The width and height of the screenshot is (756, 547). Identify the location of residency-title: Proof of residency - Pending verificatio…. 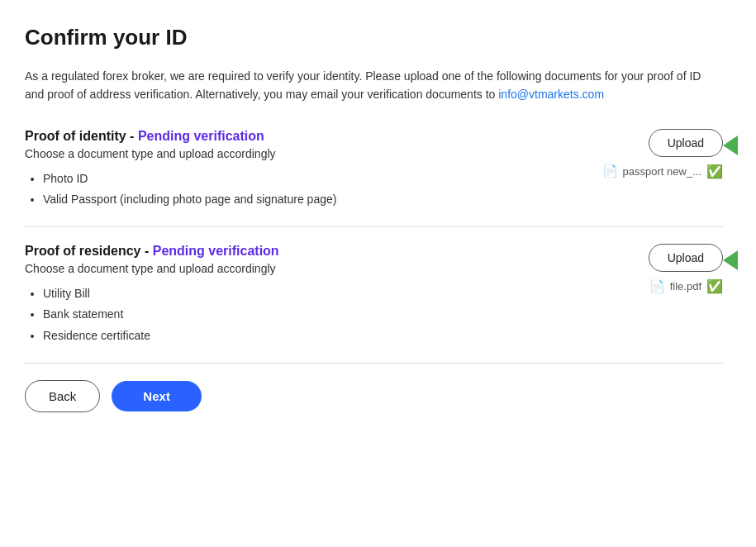
(324, 251).